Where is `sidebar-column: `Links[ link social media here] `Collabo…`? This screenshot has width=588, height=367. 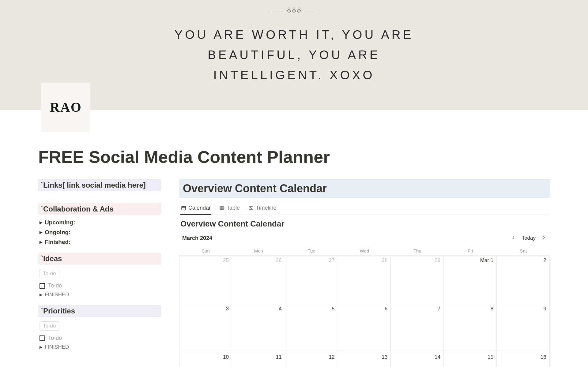
sidebar-column: `Links[ link social media here] `Collabo… is located at coordinates (100, 273).